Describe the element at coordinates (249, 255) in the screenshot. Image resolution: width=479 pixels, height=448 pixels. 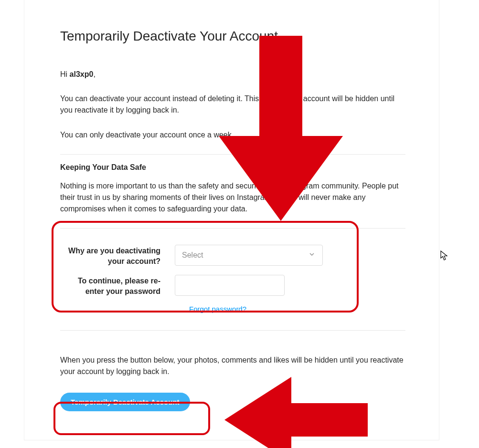
I see `reason-select: Select` at that location.